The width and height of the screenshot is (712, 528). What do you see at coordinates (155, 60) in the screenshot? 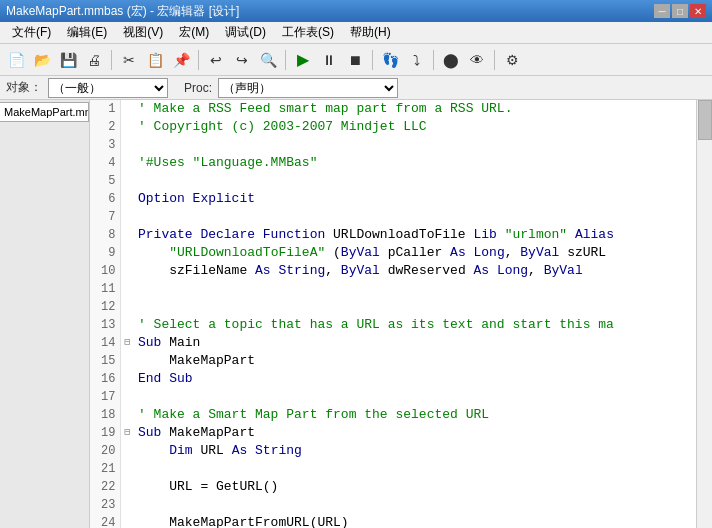
I see `copy-button: 📋` at bounding box center [155, 60].